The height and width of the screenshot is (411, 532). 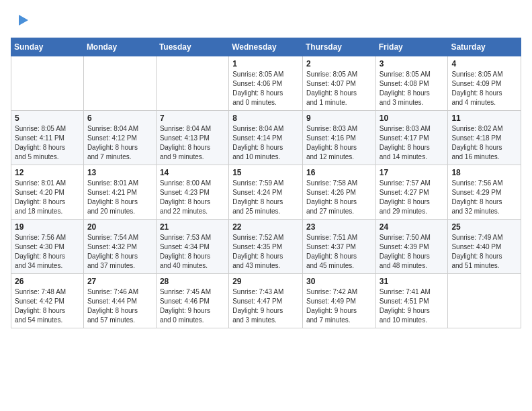 I want to click on day-info: Sunrise: 7:52 AMSunset: 4:35 PMDaylight:…, so click(x=266, y=252).